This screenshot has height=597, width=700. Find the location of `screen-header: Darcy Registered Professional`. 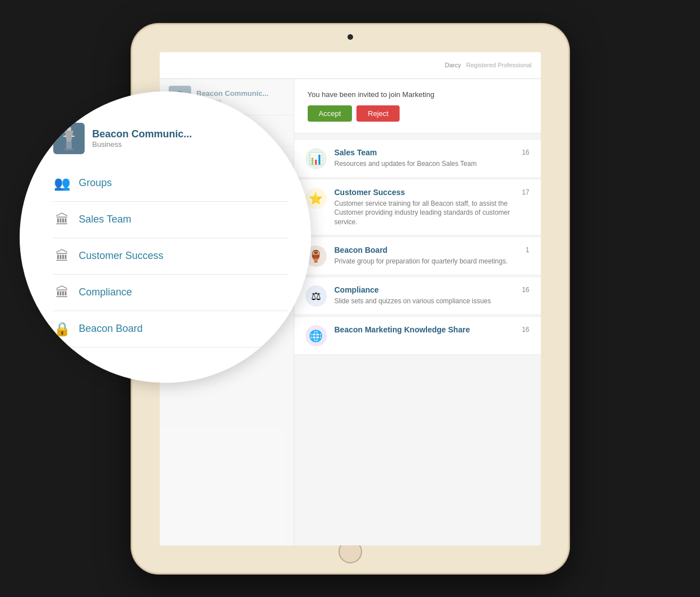

screen-header: Darcy Registered Professional is located at coordinates (350, 66).